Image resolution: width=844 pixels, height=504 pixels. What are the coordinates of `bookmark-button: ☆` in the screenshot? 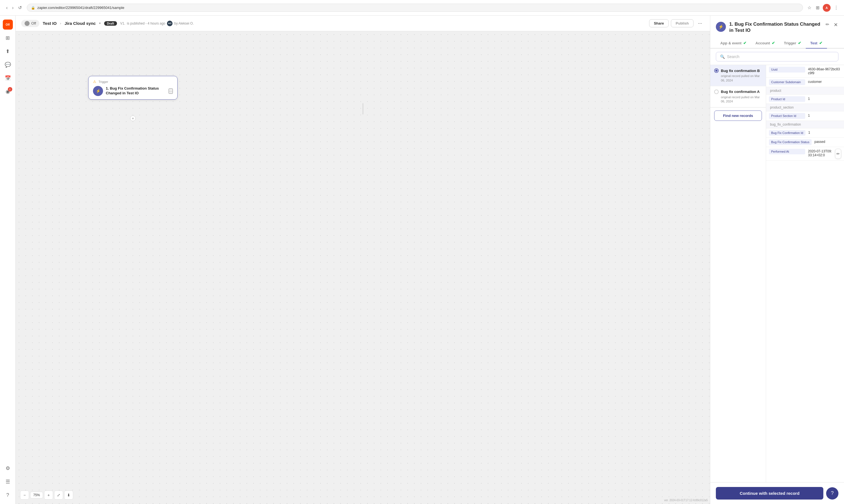 It's located at (809, 8).